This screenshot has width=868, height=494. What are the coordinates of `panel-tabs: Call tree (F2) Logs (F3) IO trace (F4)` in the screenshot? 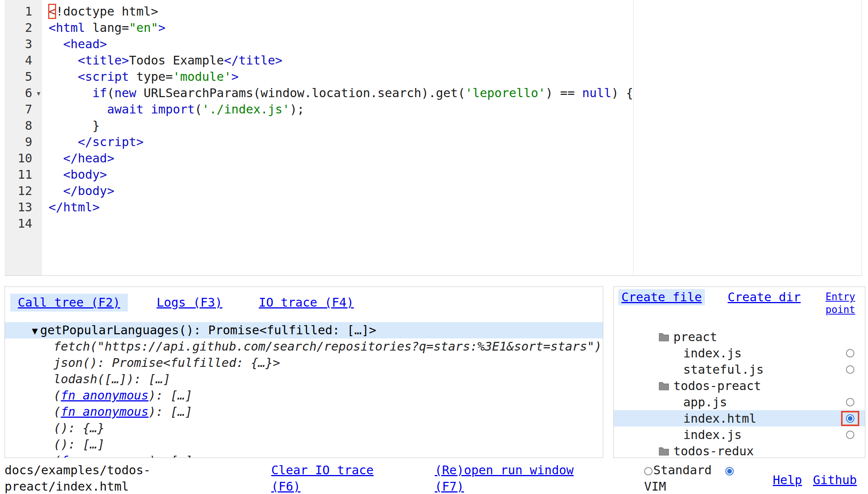 It's located at (304, 301).